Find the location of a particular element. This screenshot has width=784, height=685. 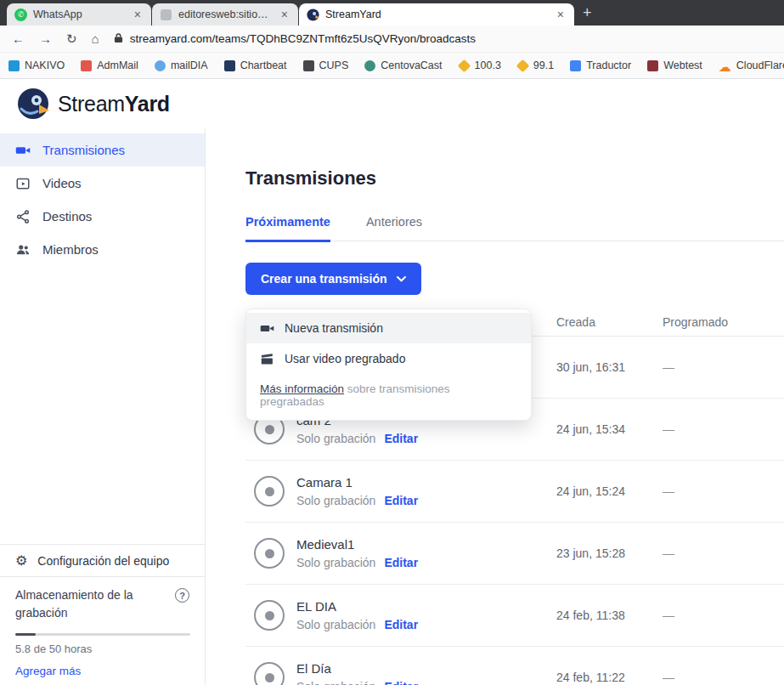

tab-title: WhatsApp is located at coordinates (80, 14).